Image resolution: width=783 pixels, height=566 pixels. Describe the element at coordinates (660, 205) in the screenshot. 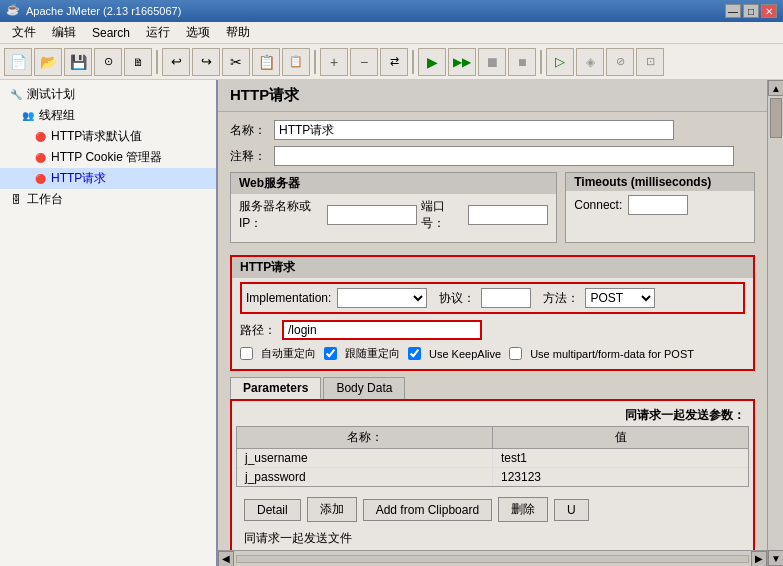

I see `connect-row: Connect:` at that location.